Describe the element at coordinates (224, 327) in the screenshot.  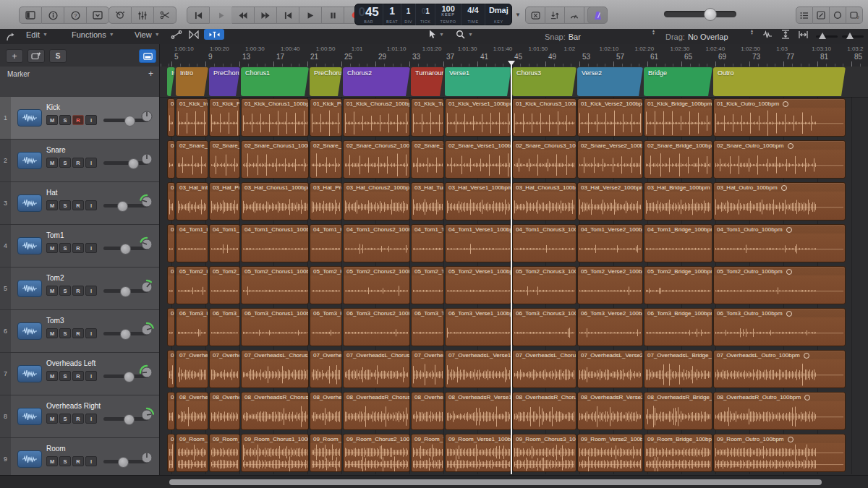
I see `audio-region: 06_Tom3_Pr` at that location.